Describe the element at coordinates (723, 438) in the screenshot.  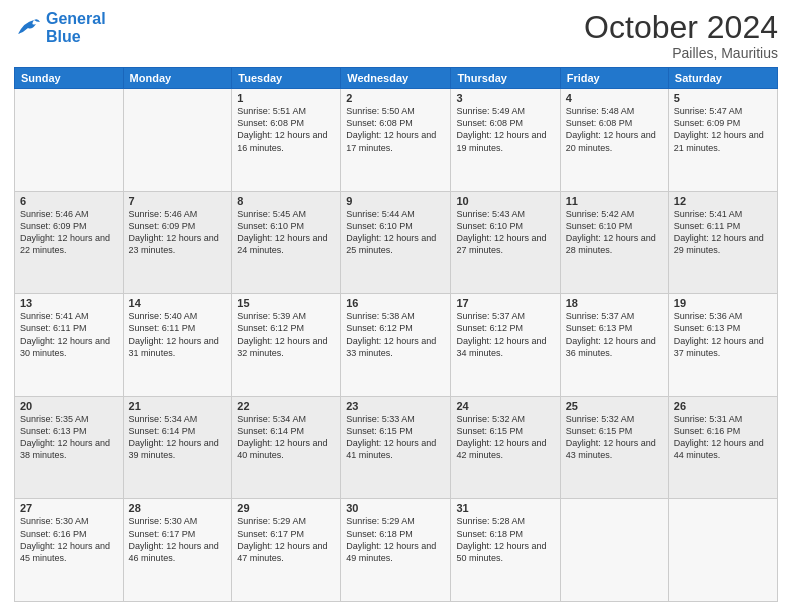
I see `day-detail: Sunrise: 5:31 AMSunset: 6:16 PMDaylight:…` at that location.